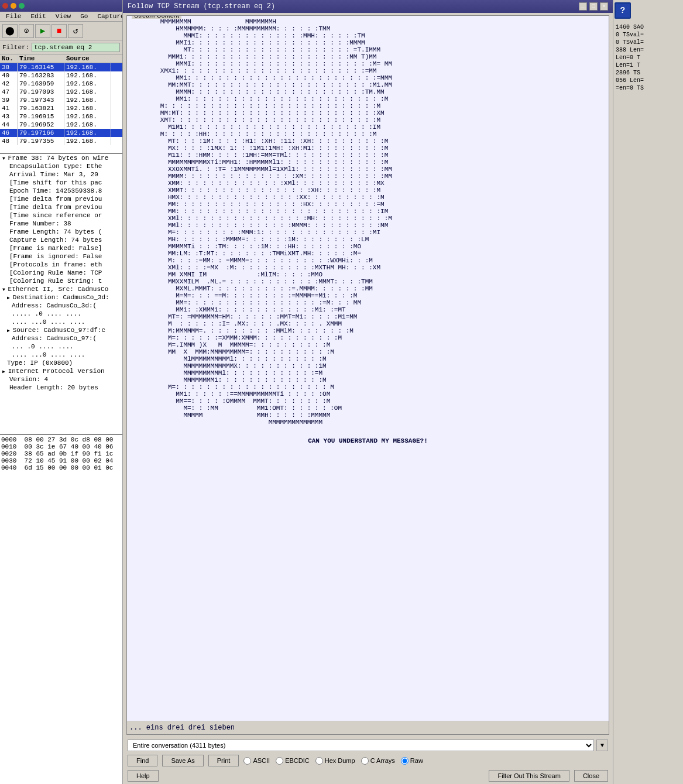 The height and width of the screenshot is (784, 683). Describe the element at coordinates (61, 67) in the screenshot. I see `table-row: 38 79.163145 192.168.` at that location.